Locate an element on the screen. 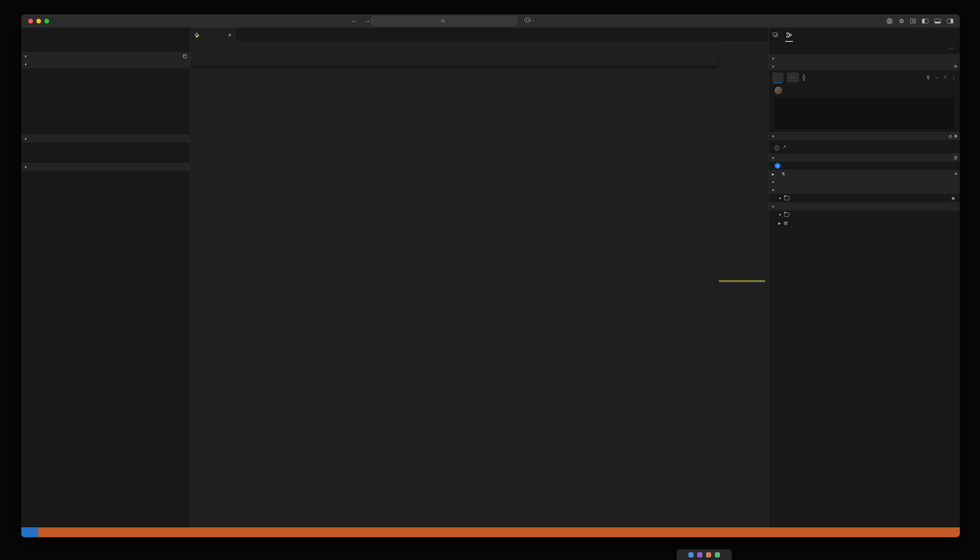  explain-ai-section-header: ▶⚗✦ is located at coordinates (865, 174).